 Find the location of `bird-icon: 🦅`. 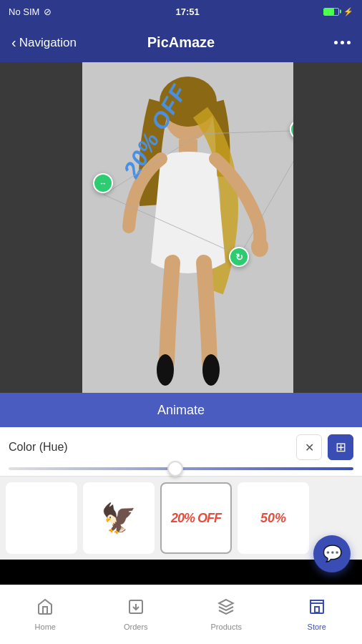

bird-icon: 🦅 is located at coordinates (119, 518).